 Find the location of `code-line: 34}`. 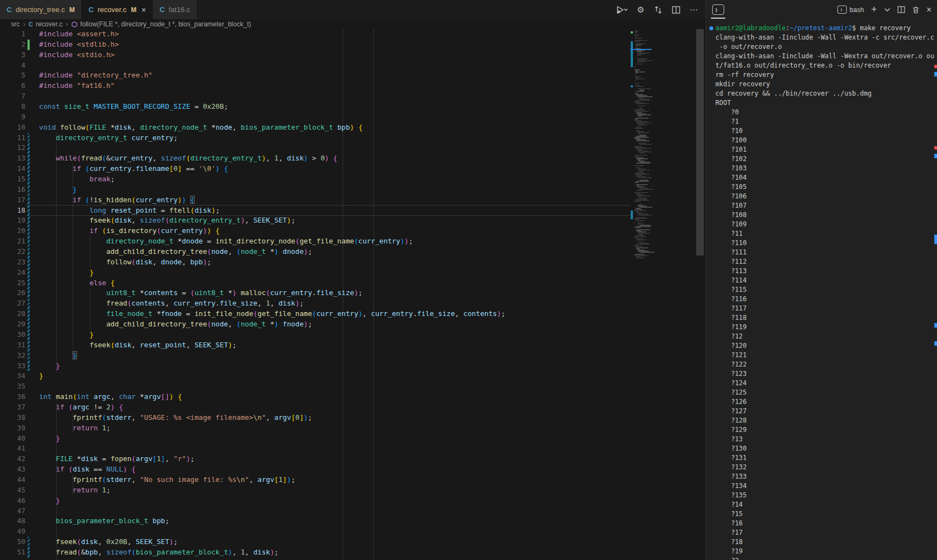

code-line: 34} is located at coordinates (353, 376).